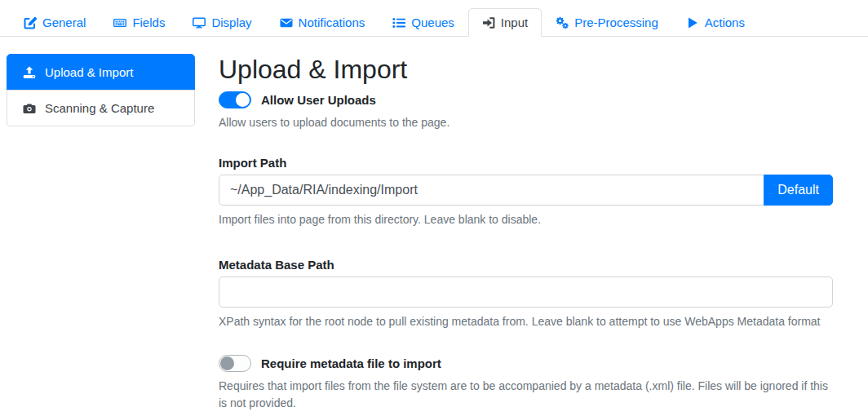 This screenshot has width=868, height=416. I want to click on tab-fields: Fields, so click(139, 23).